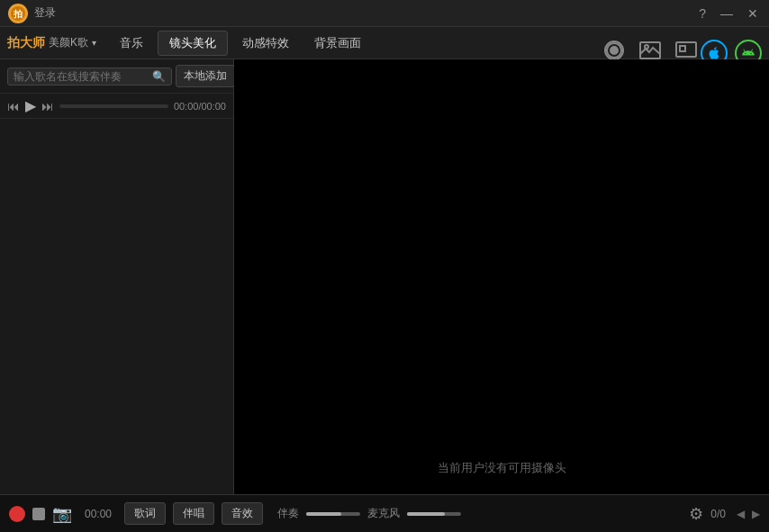  Describe the element at coordinates (145, 513) in the screenshot. I see `lyrics-button: 歌词` at that location.